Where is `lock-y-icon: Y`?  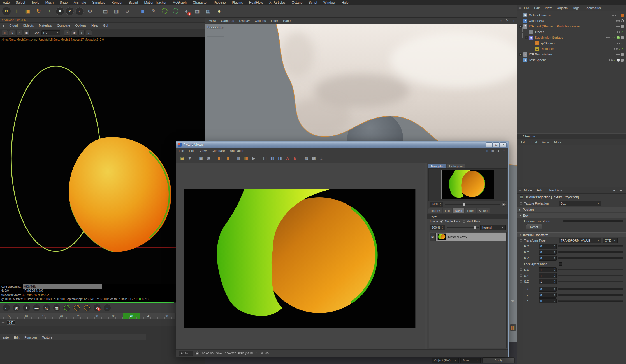 lock-y-icon: Y is located at coordinates (70, 11).